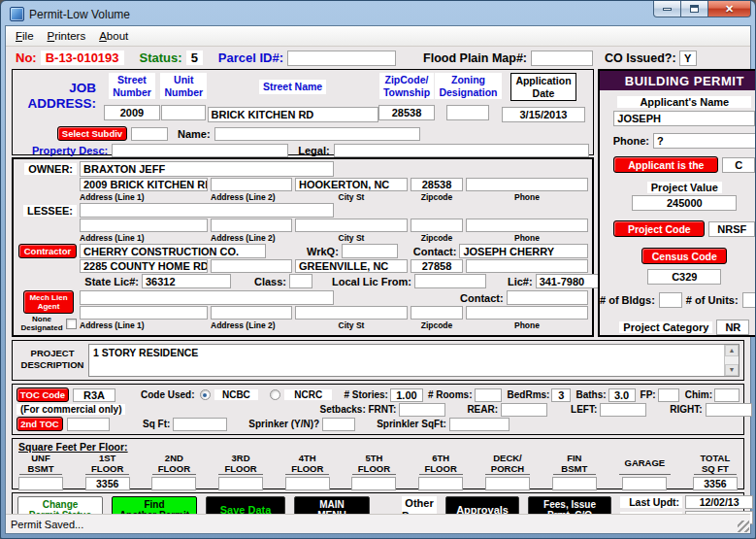 The height and width of the screenshot is (539, 756). I want to click on second-toc-input, so click(88, 424).